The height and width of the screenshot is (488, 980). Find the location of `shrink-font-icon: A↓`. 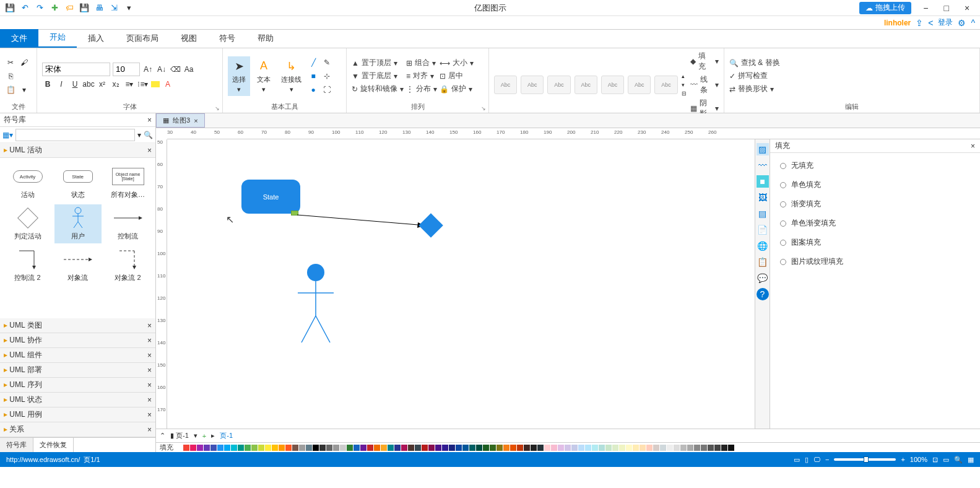

shrink-font-icon: A↓ is located at coordinates (162, 69).